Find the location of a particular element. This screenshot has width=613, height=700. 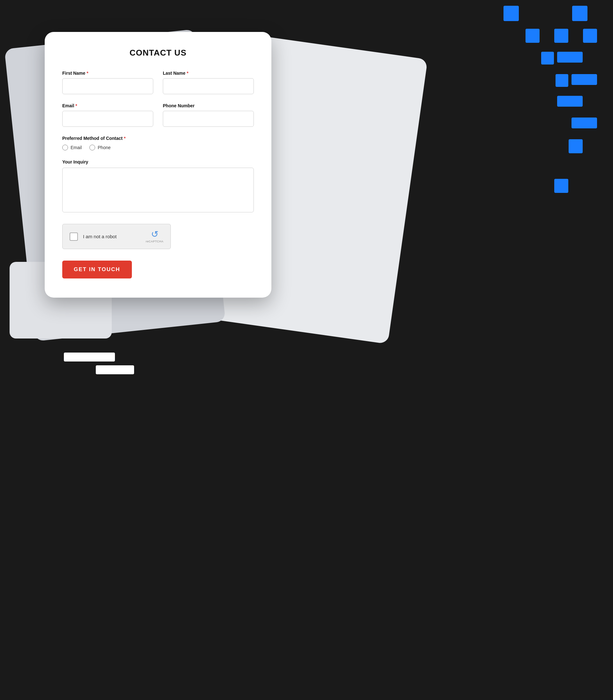

phone-input is located at coordinates (208, 119).